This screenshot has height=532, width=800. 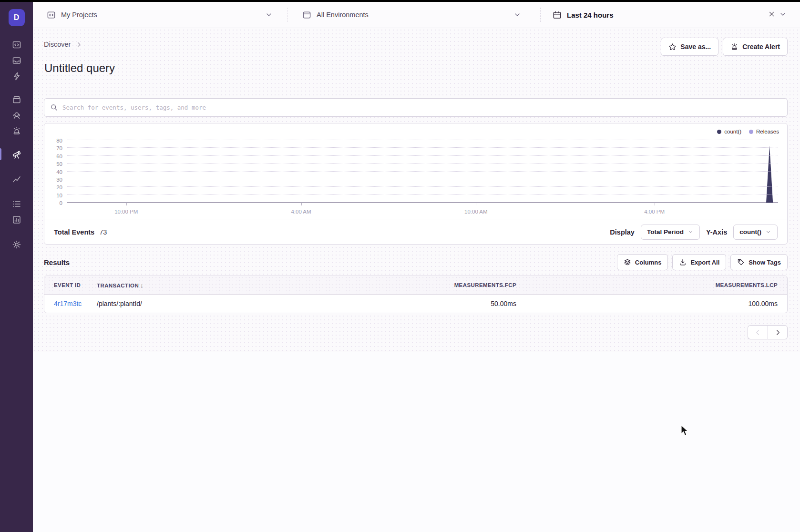 What do you see at coordinates (16, 154) in the screenshot?
I see `sidebar-item-discover` at bounding box center [16, 154].